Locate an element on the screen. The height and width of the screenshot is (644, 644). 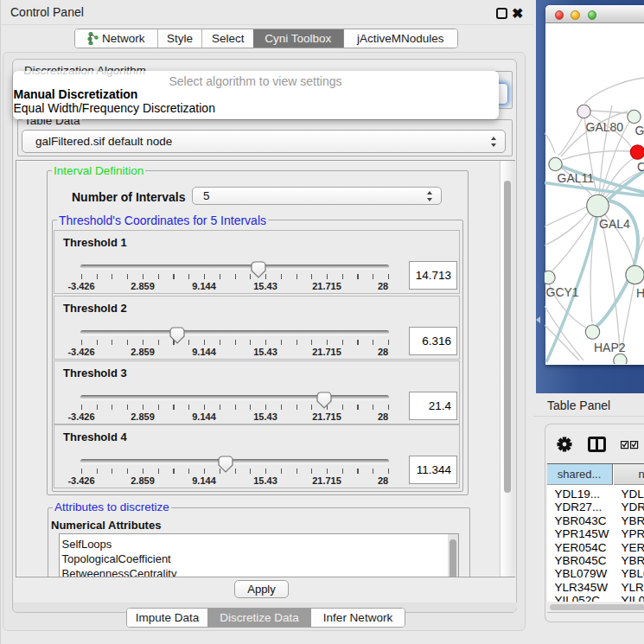
svg-text: GAL4 is located at coordinates (615, 224).